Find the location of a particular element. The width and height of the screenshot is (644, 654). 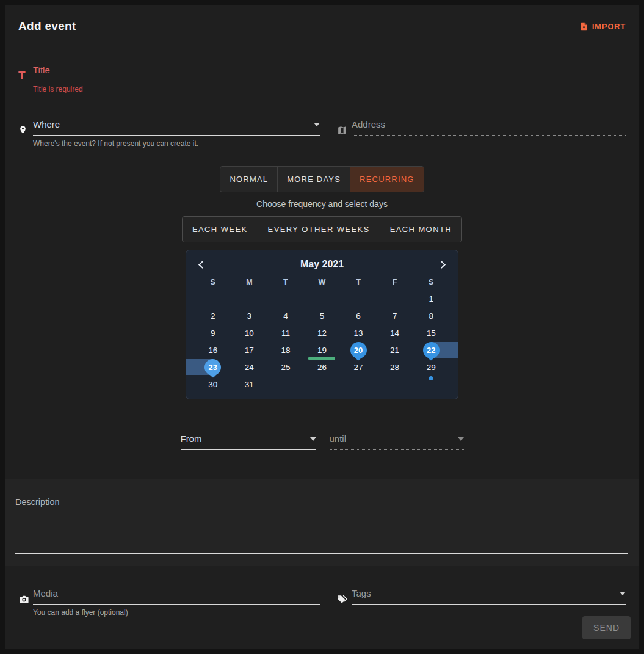

calendar-day-29: 29 is located at coordinates (431, 367).